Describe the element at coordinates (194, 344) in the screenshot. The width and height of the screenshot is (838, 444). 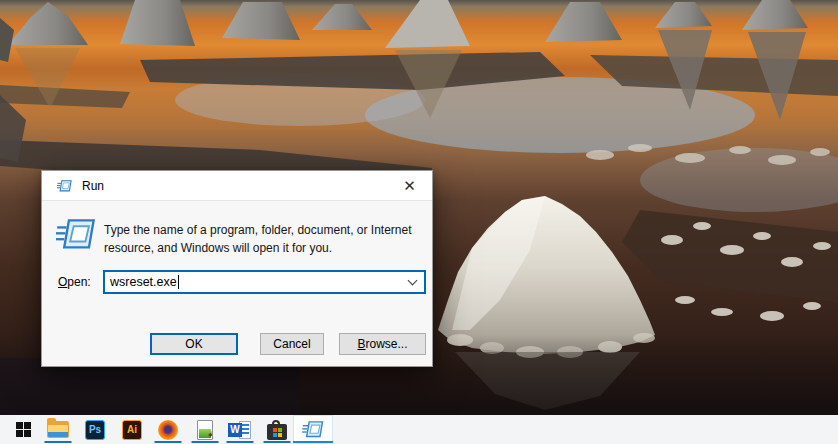
I see `ok-button: OK` at that location.